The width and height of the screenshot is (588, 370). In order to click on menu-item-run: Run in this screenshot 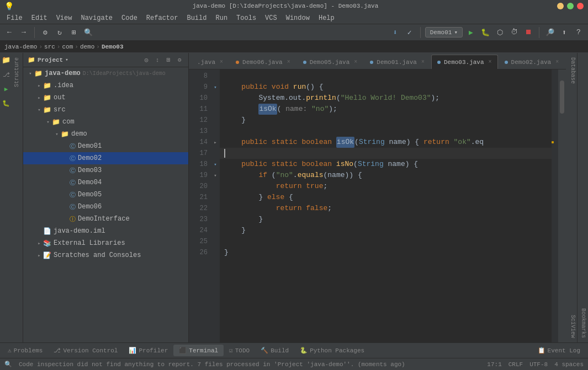, I will do `click(221, 18)`.